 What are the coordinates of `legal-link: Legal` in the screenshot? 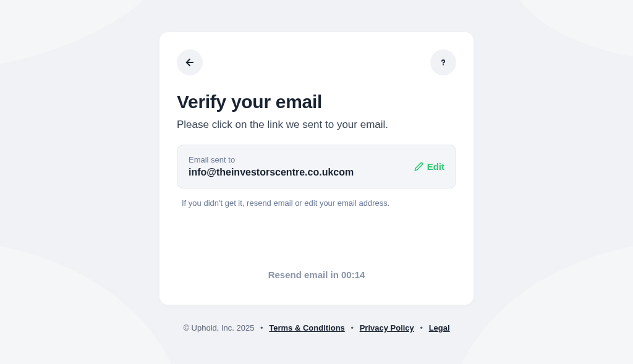 It's located at (440, 328).